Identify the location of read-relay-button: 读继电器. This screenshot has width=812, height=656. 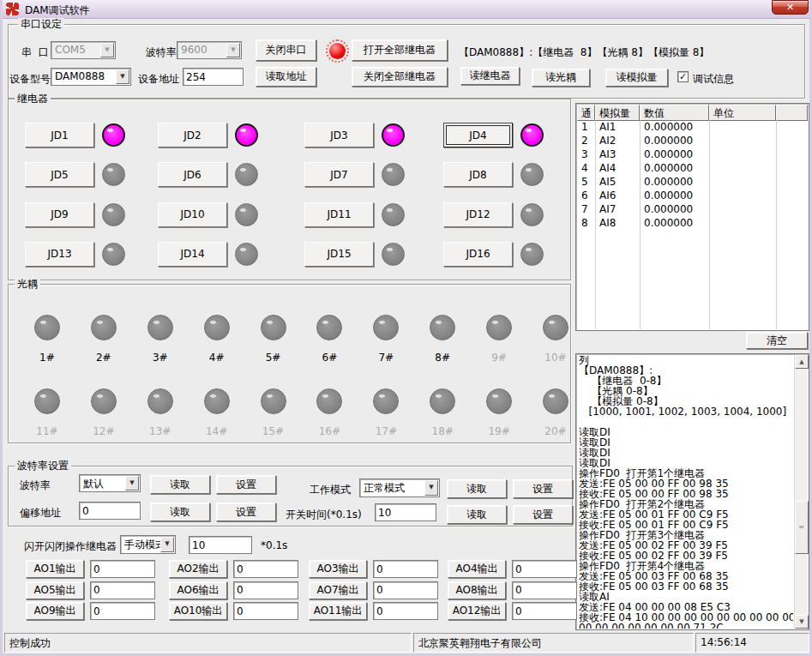
(490, 75).